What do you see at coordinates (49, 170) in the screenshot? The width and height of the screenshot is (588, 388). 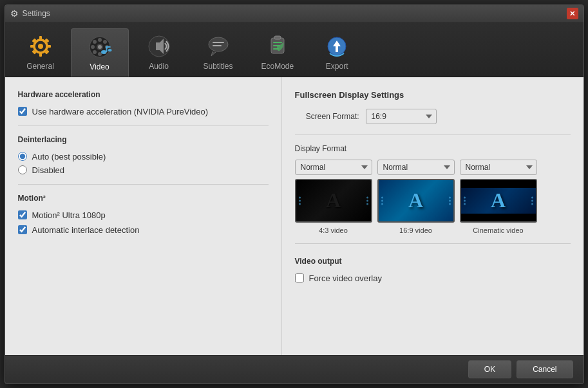 I see `radio-disabled-label: Disabled` at bounding box center [49, 170].